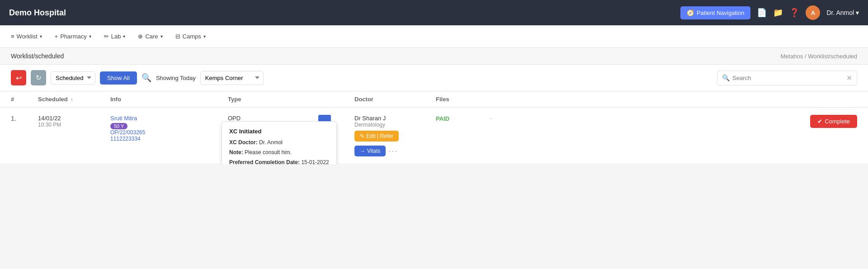  I want to click on popup-xc-doctor: XC Doctor: Dr. Anmol, so click(279, 142).